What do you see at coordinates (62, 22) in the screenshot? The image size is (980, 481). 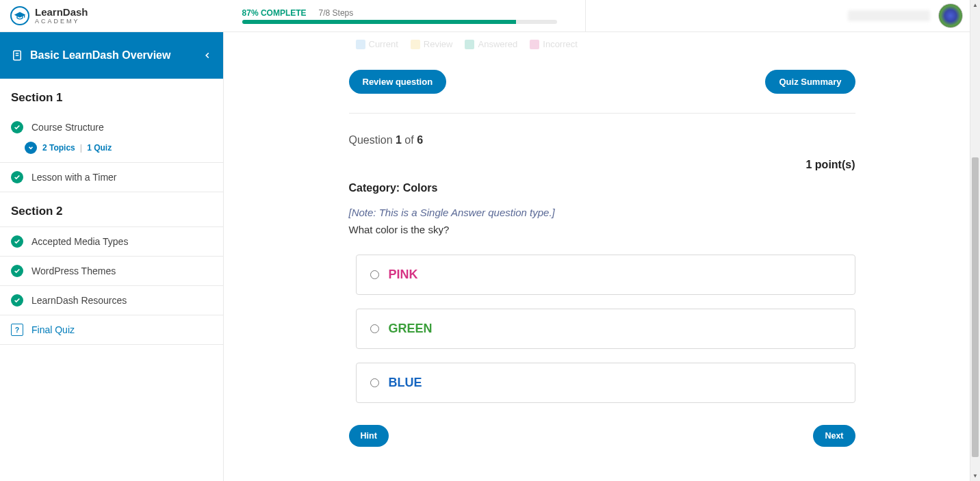 I see `brand-sub: ACADEMY` at bounding box center [62, 22].